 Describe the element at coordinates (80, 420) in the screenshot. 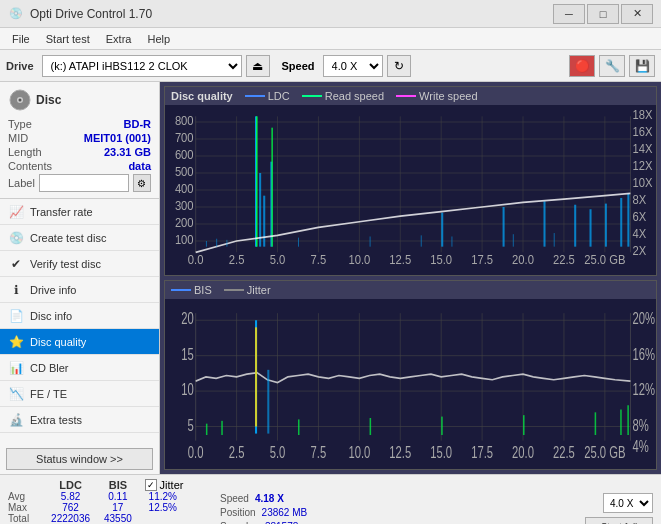

I see `nav-extra-tests: 🔬 Extra tests` at that location.